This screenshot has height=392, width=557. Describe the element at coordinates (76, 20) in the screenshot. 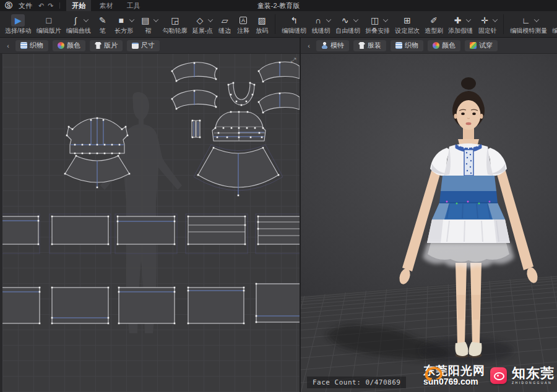

I see `edit-curve-icon: ∫` at that location.